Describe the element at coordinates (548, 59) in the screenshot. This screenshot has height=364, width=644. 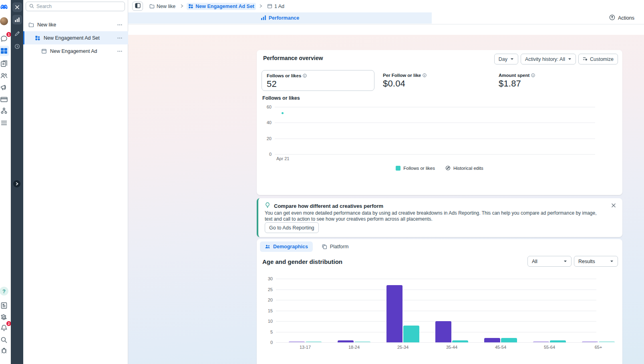
I see `activity-history-dropdown: Activity history: All` at that location.